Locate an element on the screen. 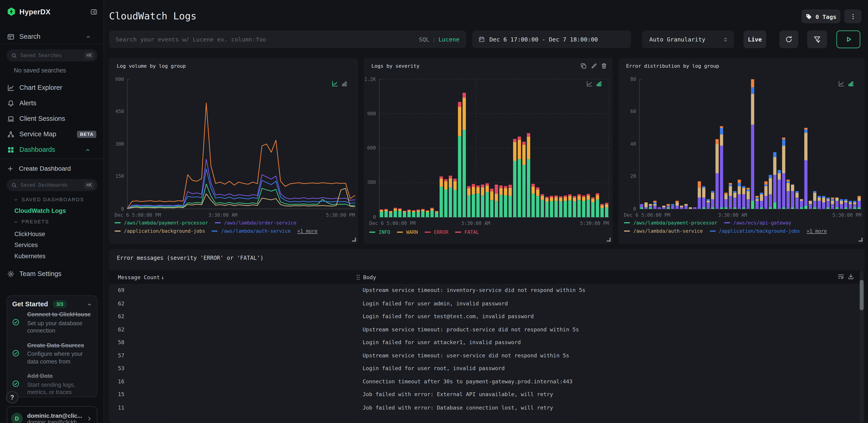 The width and height of the screenshot is (868, 423). logs-severity-chart is located at coordinates (488, 151).